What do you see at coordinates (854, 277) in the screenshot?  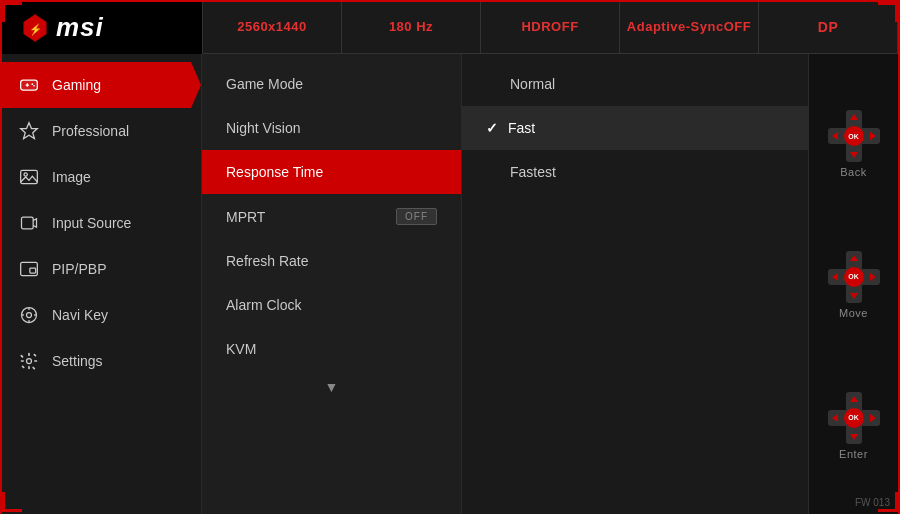 I see `dpad2-center-ok: OK` at bounding box center [854, 277].